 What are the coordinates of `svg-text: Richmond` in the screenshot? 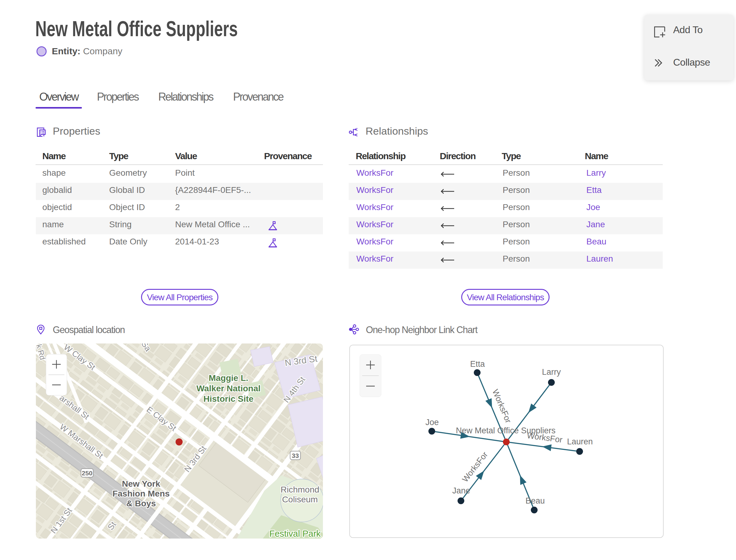 It's located at (300, 490).